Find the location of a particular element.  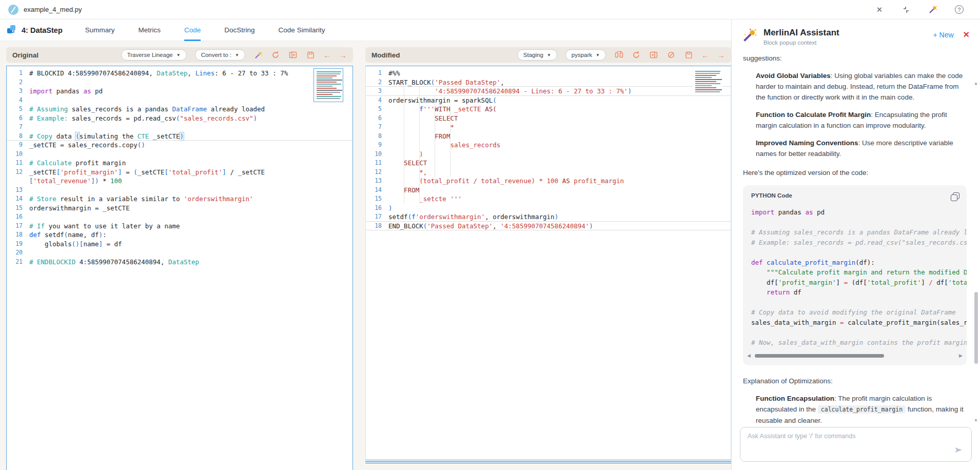

code-line: 13 is located at coordinates (180, 190).